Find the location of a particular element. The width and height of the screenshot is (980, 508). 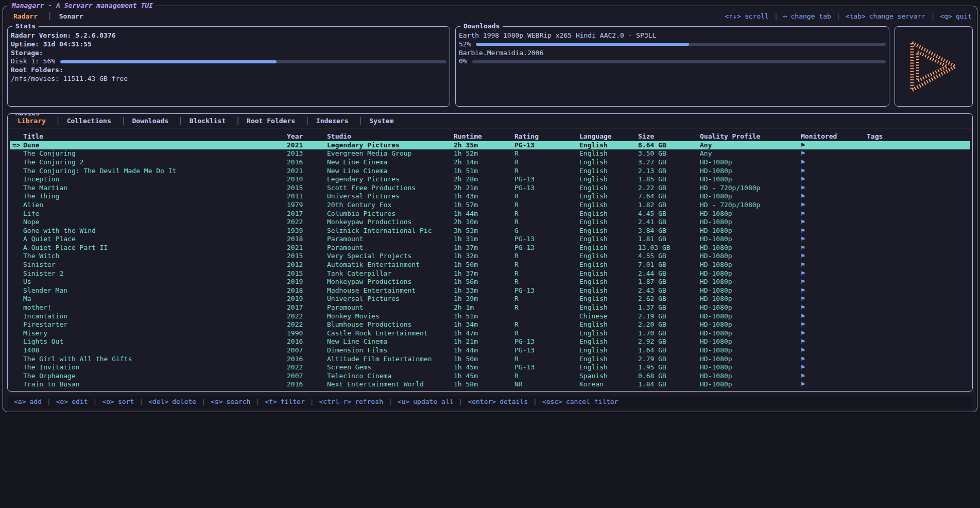

table-row: Incantation 2022 Monkey Movies 1h 51m Ch… is located at coordinates (490, 316).